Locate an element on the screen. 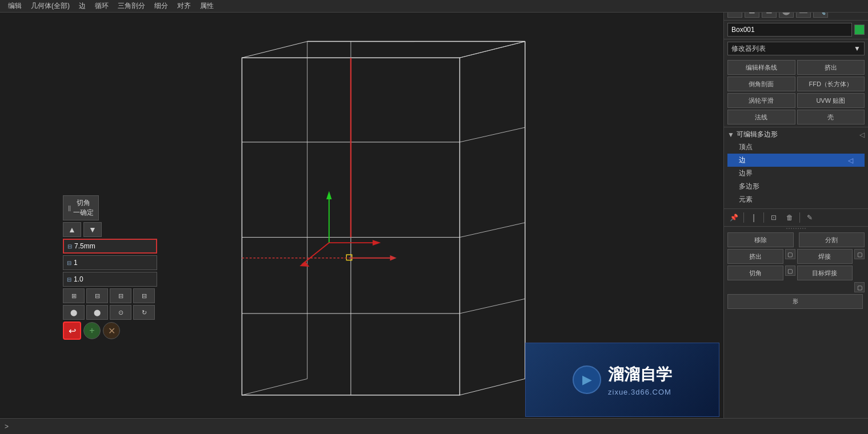  poly-tree-arrow-icon: ◁ is located at coordinates (862, 135).